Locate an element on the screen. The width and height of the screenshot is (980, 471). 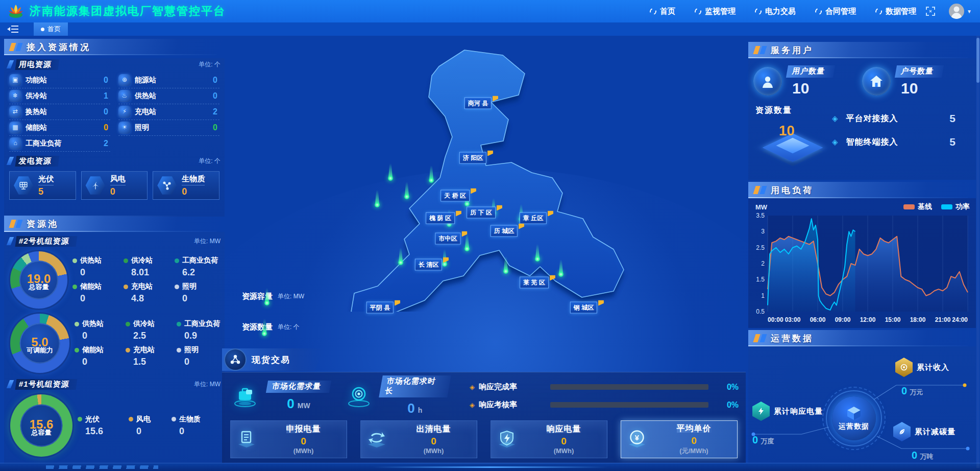
station-icon: ▦ is located at coordinates (15, 128).